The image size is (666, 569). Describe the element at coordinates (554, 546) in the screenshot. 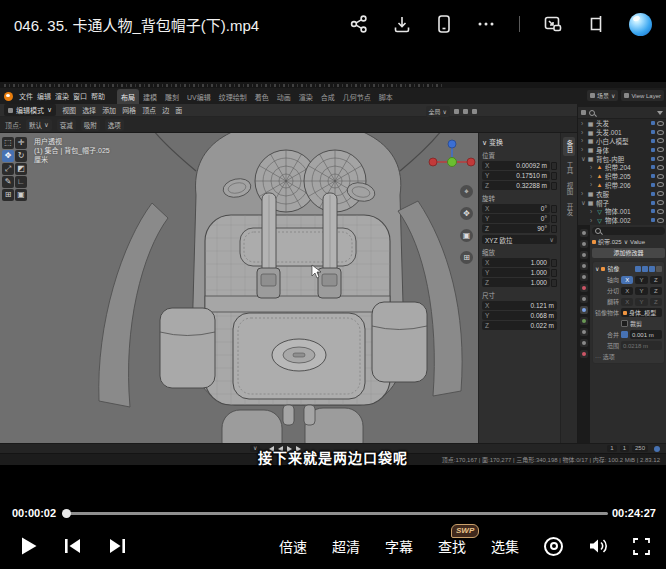

I see `record-button` at that location.